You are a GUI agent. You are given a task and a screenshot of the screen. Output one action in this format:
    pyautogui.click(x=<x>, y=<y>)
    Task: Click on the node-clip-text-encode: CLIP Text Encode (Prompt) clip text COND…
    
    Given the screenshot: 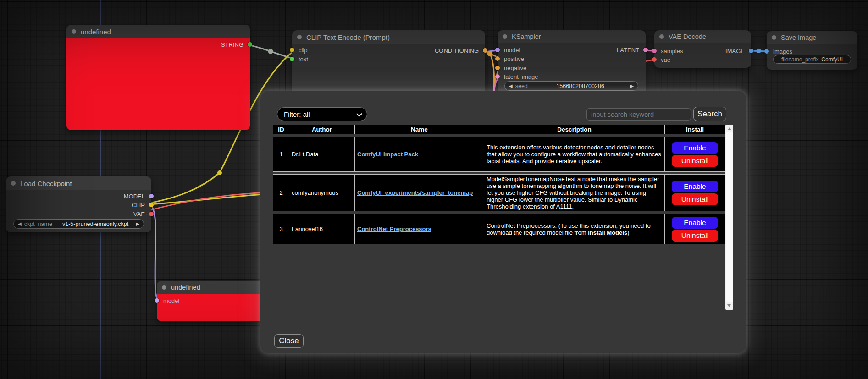 What is the action you would take?
    pyautogui.click(x=389, y=65)
    